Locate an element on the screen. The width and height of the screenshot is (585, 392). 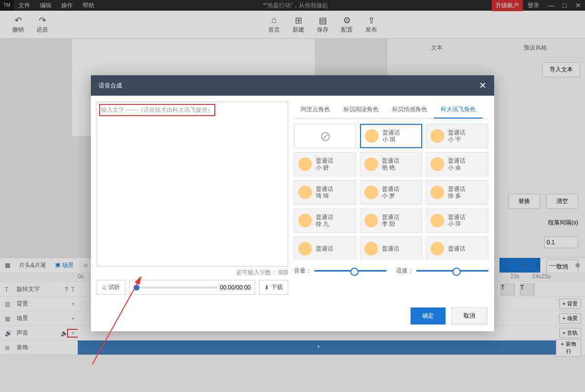
progress-bar: 00:00/00:00 is located at coordinates (192, 288).